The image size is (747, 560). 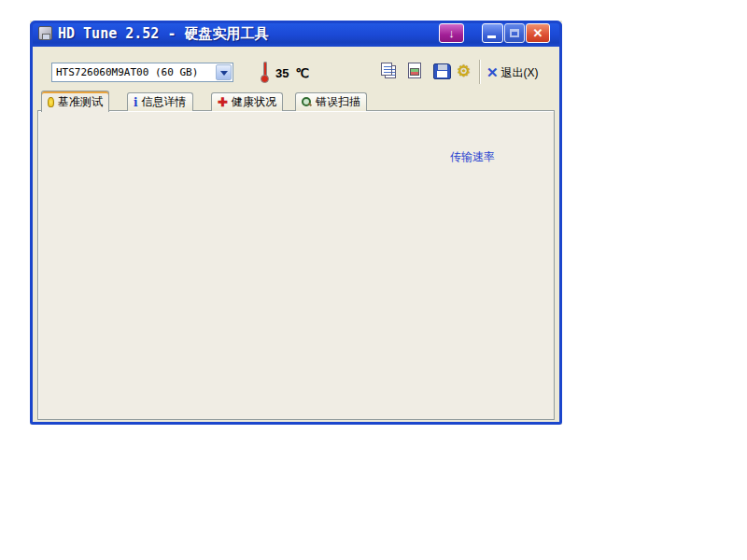 I want to click on window-title: HD Tune 2.52 - 硬盘实用工具, so click(x=162, y=34).